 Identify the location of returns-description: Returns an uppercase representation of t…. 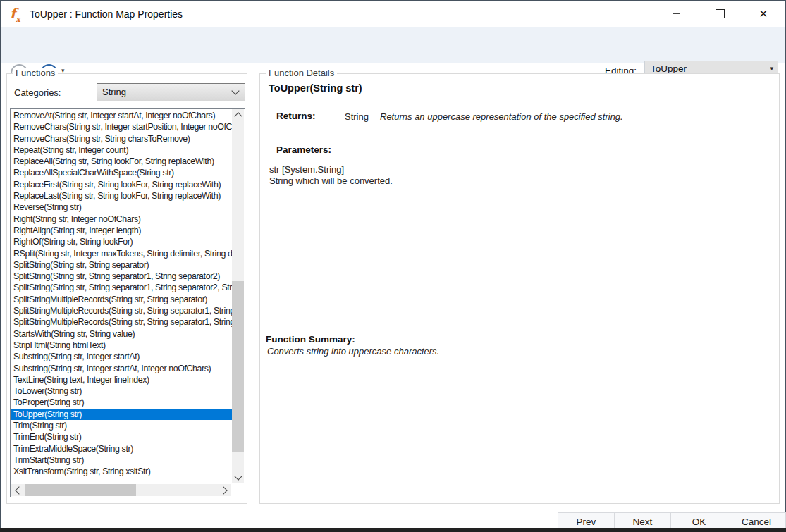
(502, 117).